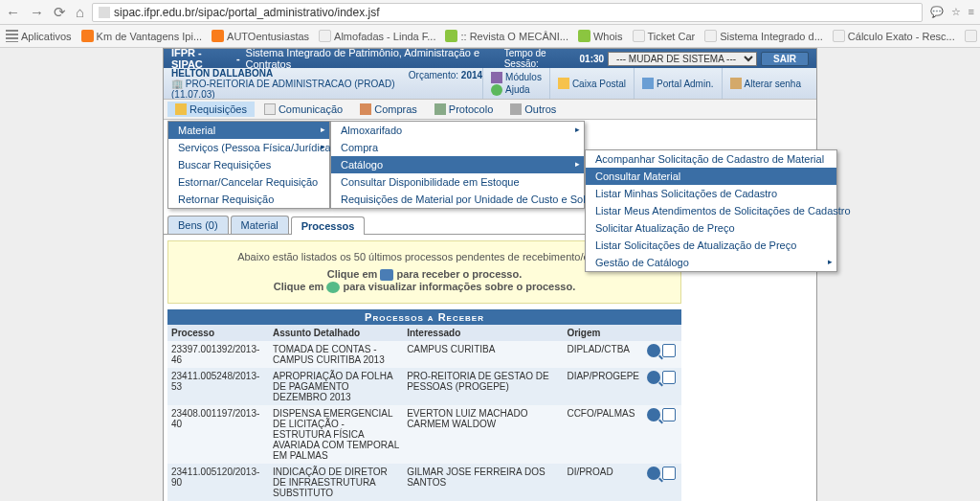 The height and width of the screenshot is (501, 980). Describe the element at coordinates (218, 333) in the screenshot. I see `col-processo: Processo` at that location.